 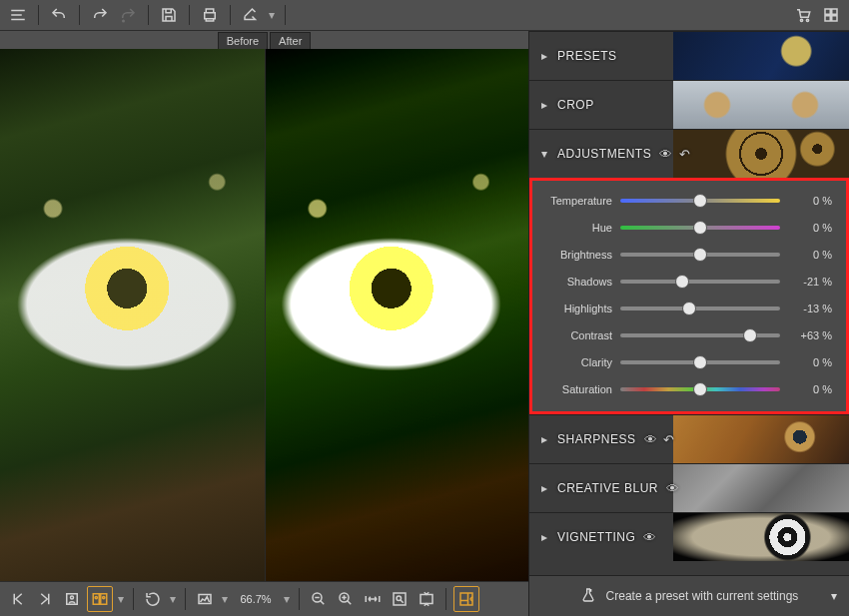 I want to click on panel-sharpness: ▸ SHARPNESS 👁 ↶, so click(x=689, y=439).